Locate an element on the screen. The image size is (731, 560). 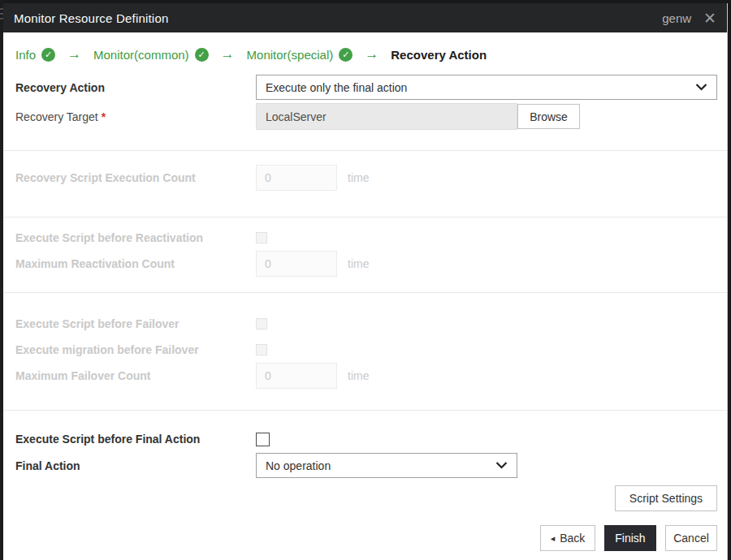
maximum-reactivation-count-label: Maximum Reactivation Count is located at coordinates (136, 264).